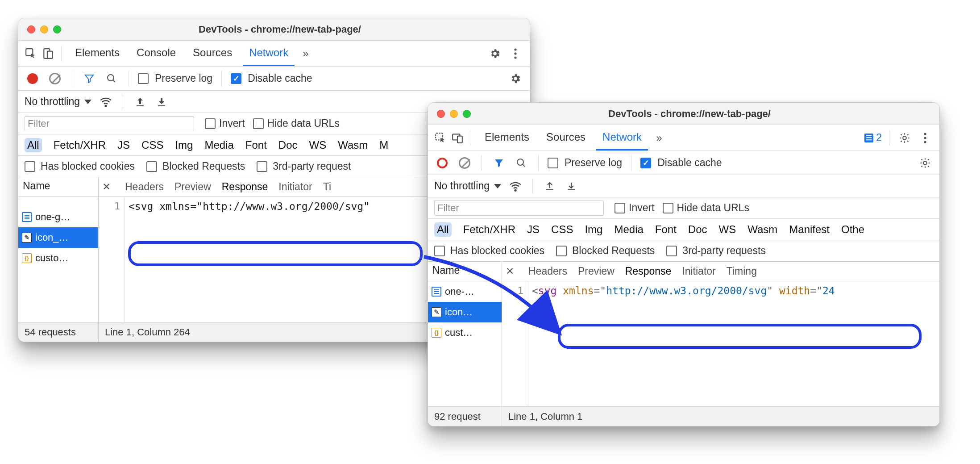 Image resolution: width=980 pixels, height=464 pixels. Describe the element at coordinates (327, 187) in the screenshot. I see `tab-timing: Ti` at that location.